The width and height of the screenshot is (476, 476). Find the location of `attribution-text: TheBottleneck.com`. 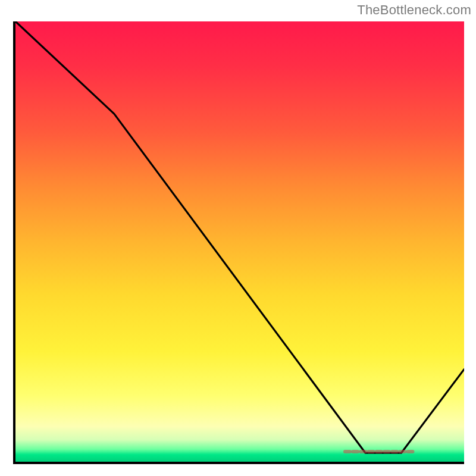

attribution-text: TheBottleneck.com is located at coordinates (414, 10).